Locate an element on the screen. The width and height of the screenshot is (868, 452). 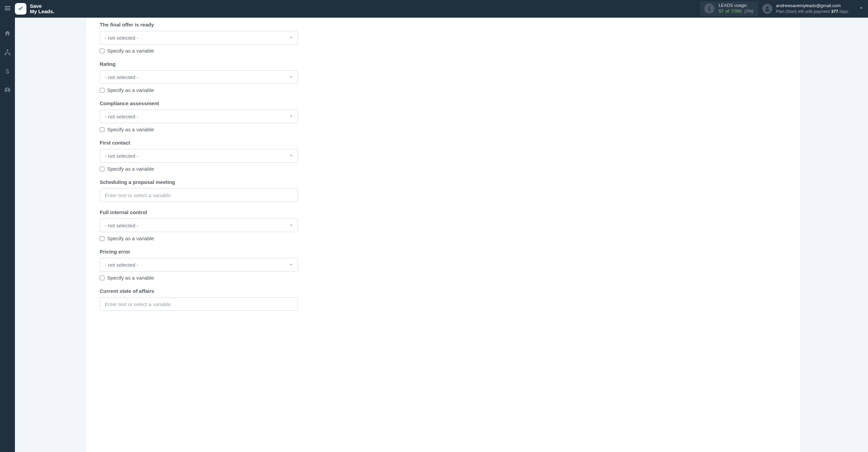
sidebar-item-billing is located at coordinates (7, 72).